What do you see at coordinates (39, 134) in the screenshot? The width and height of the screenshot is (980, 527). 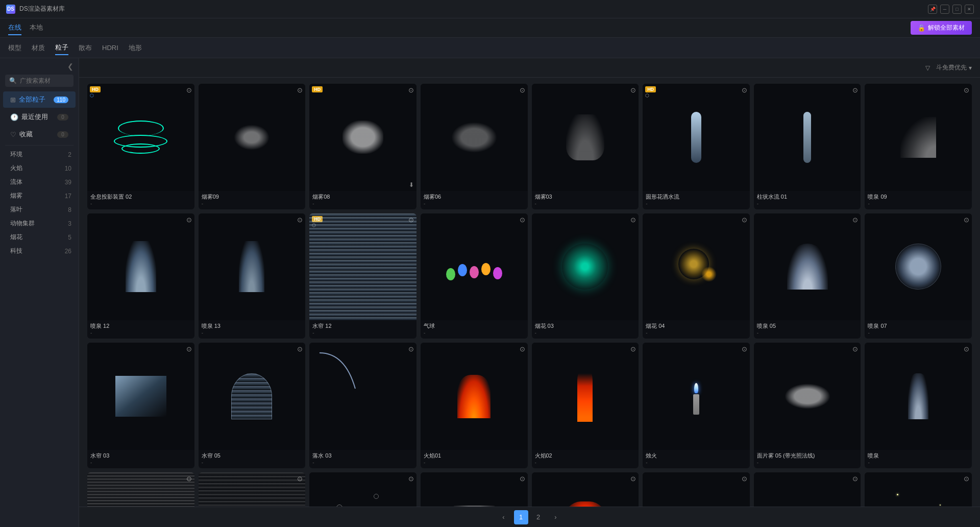 I see `sidebar-item-favorites: ♡ 收藏 0` at bounding box center [39, 134].